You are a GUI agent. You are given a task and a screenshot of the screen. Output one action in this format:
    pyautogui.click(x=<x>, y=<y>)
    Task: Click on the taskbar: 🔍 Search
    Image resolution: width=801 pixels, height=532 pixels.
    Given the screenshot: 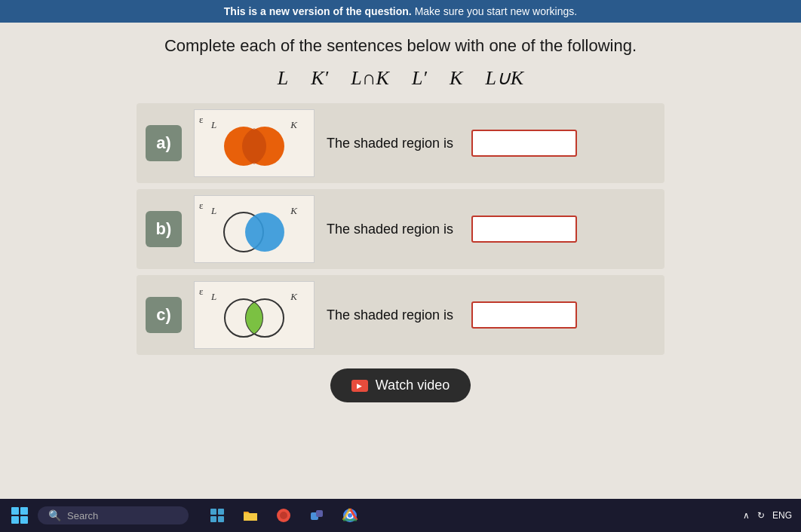 What is the action you would take?
    pyautogui.click(x=400, y=515)
    